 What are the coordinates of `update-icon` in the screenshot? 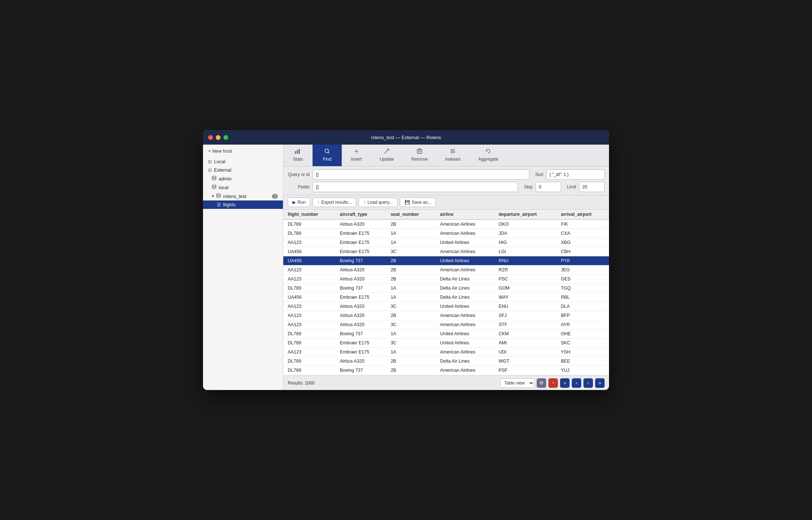 It's located at (387, 152).